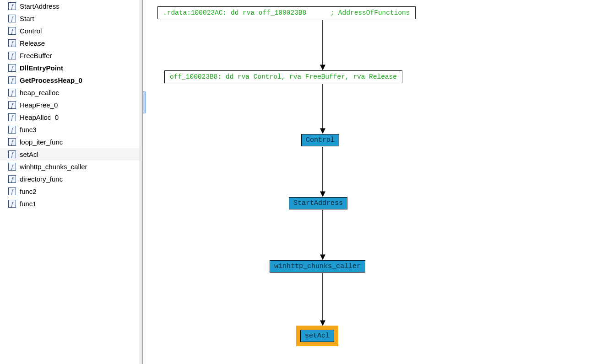 This screenshot has height=364, width=596. Describe the element at coordinates (51, 80) in the screenshot. I see `function-label: GetProcessHeap_0` at that location.